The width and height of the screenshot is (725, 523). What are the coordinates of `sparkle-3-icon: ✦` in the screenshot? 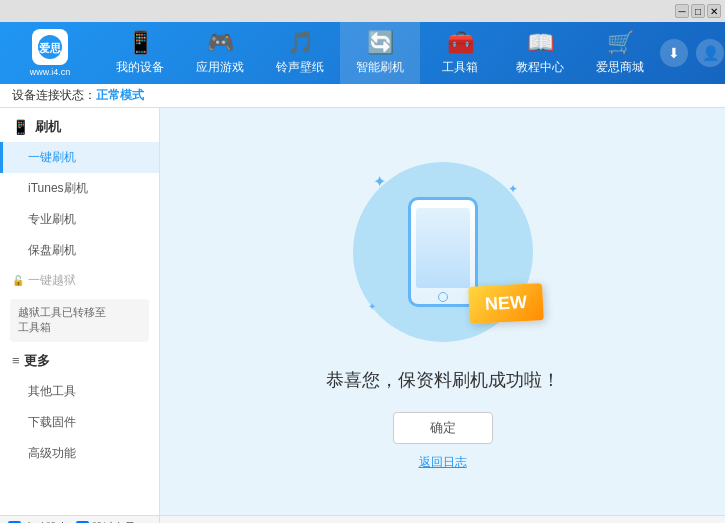 It's located at (372, 306).